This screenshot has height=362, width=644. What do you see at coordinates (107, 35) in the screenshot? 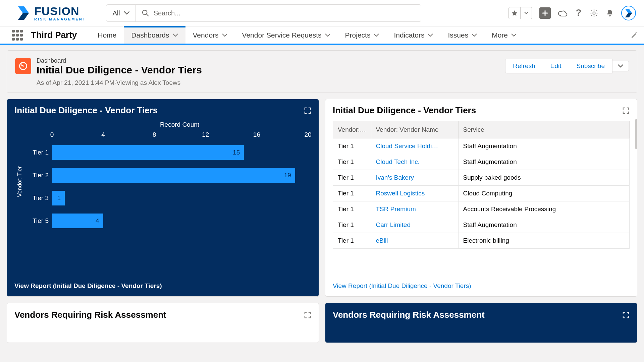
I see `nav-tab-label: Home` at bounding box center [107, 35].